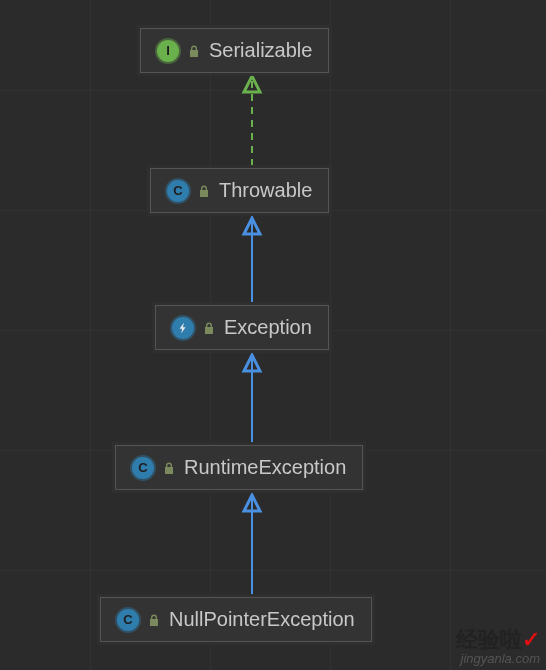 The height and width of the screenshot is (670, 546). What do you see at coordinates (240, 190) in the screenshot?
I see `node-throwable: C Throwable` at bounding box center [240, 190].